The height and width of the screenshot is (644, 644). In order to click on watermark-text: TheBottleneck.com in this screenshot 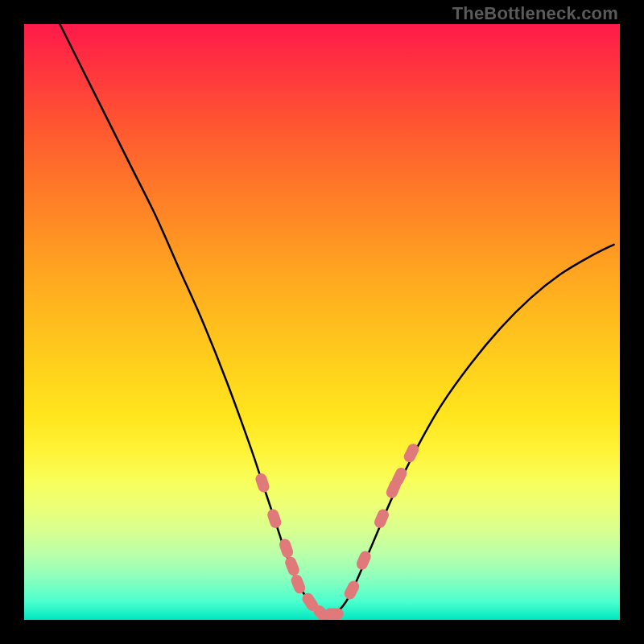, I will do `click(535, 14)`.